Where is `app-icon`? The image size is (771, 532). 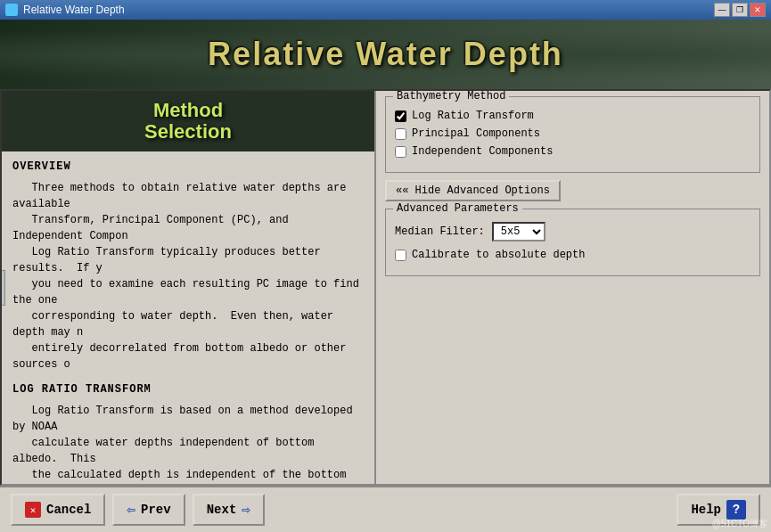
app-icon is located at coordinates (12, 10).